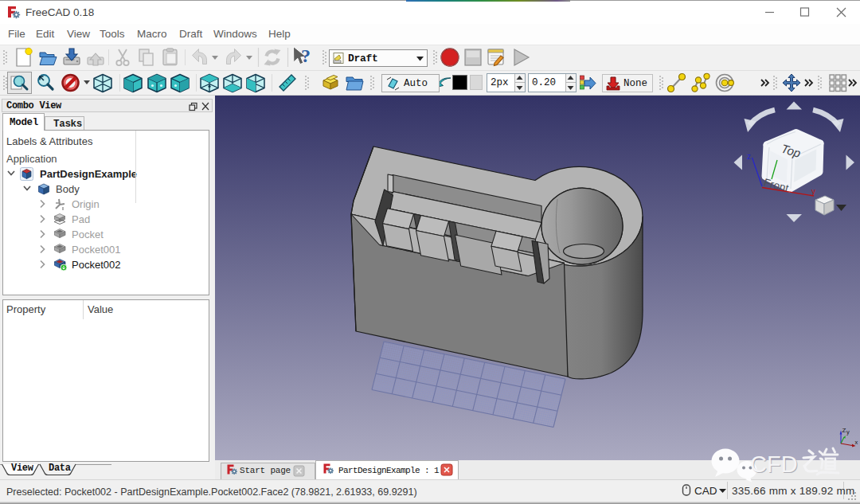 The image size is (860, 504). What do you see at coordinates (774, 464) in the screenshot?
I see `svg-text: CFD` at bounding box center [774, 464].